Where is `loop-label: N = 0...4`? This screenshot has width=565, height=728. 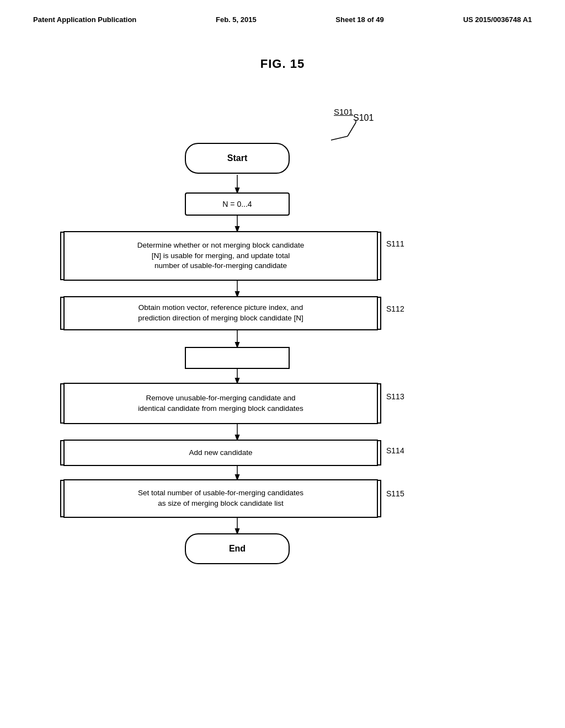
loop-label: N = 0...4 is located at coordinates (237, 204).